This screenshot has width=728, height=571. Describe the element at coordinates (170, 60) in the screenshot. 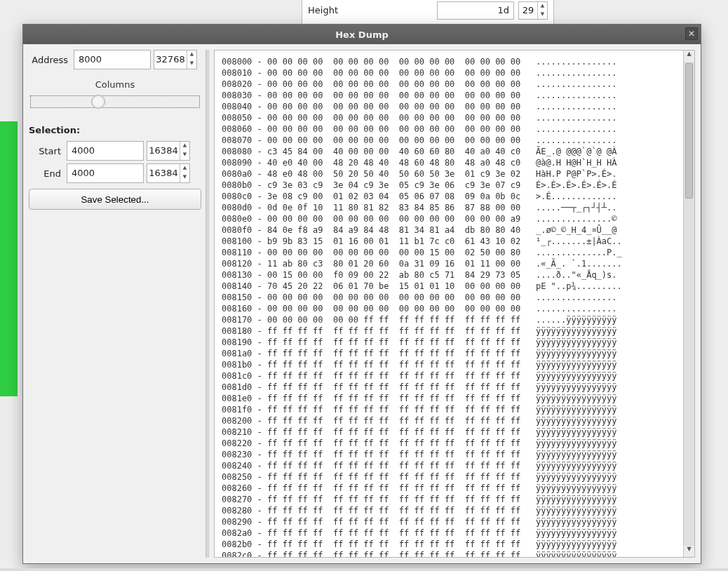

I see `address-dec-value: 32768` at that location.